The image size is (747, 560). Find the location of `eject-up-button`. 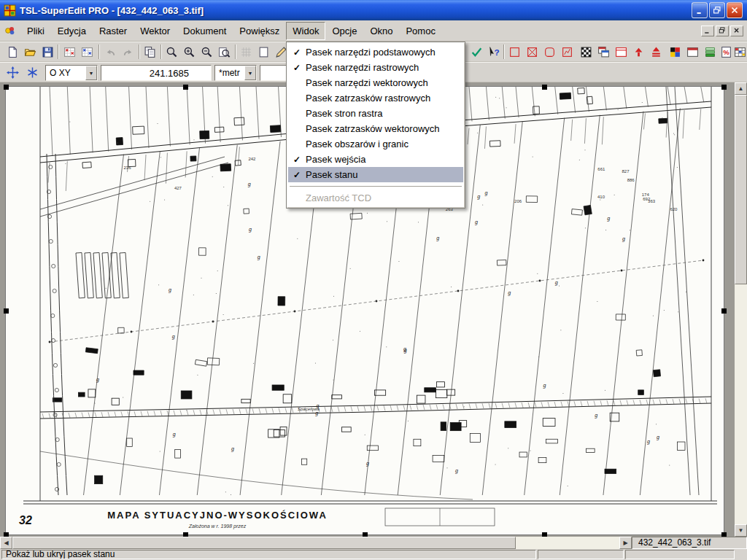

eject-up-button is located at coordinates (639, 52).